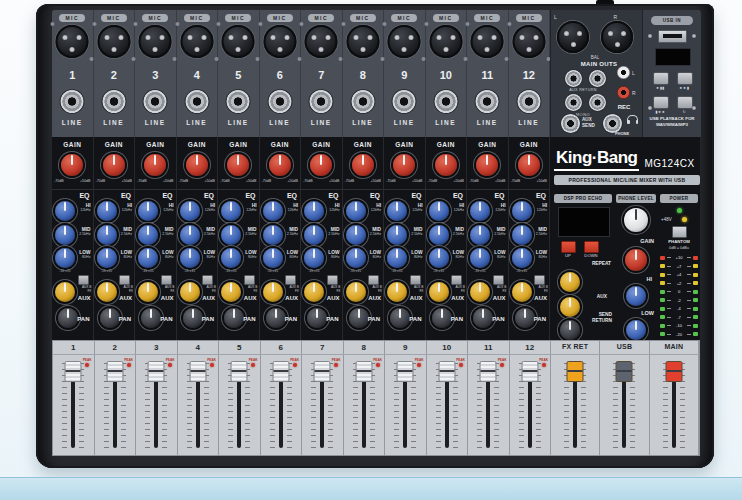 The height and width of the screenshot is (500, 742). Describe the element at coordinates (598, 78) in the screenshot. I see `main-out-jack-right` at that location.